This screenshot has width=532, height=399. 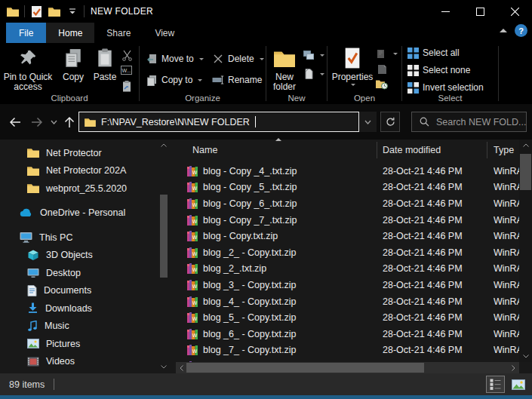 I want to click on vertical-scrollbar, so click(x=525, y=250).